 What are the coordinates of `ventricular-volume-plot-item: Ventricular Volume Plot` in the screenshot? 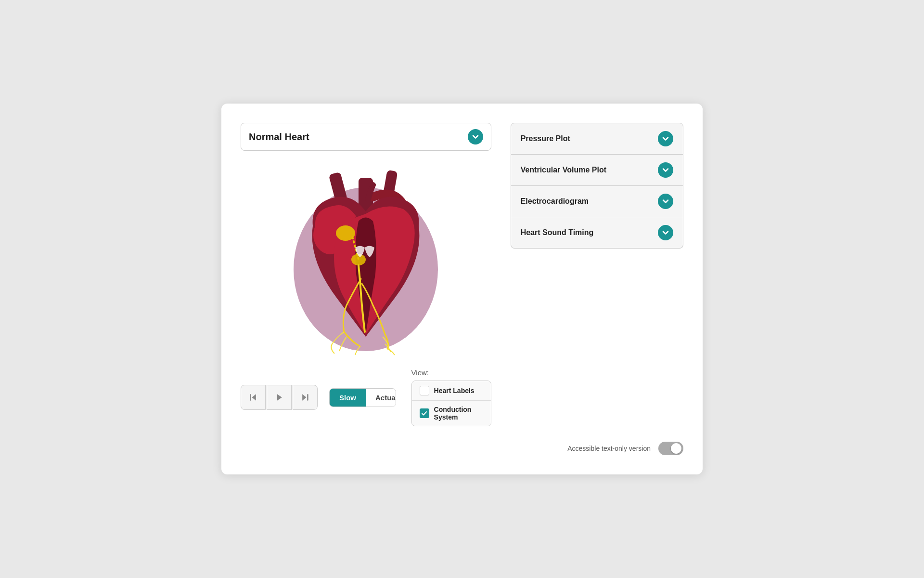 It's located at (597, 171).